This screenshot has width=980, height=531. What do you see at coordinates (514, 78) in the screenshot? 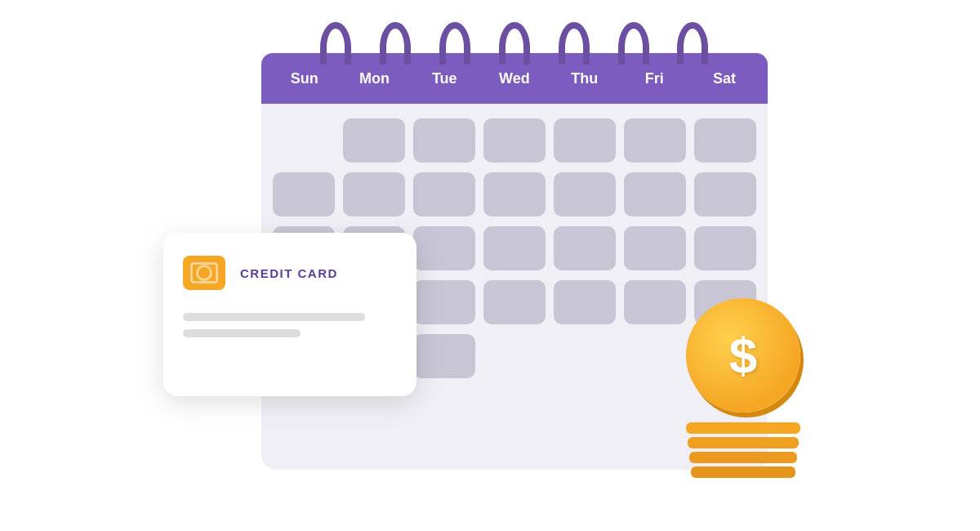
I see `day-wed: Wed` at bounding box center [514, 78].